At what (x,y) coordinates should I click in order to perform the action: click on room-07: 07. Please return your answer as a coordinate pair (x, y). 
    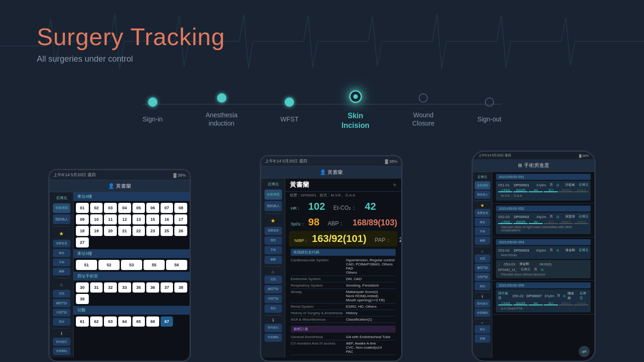
    Looking at the image, I should click on (167, 208).